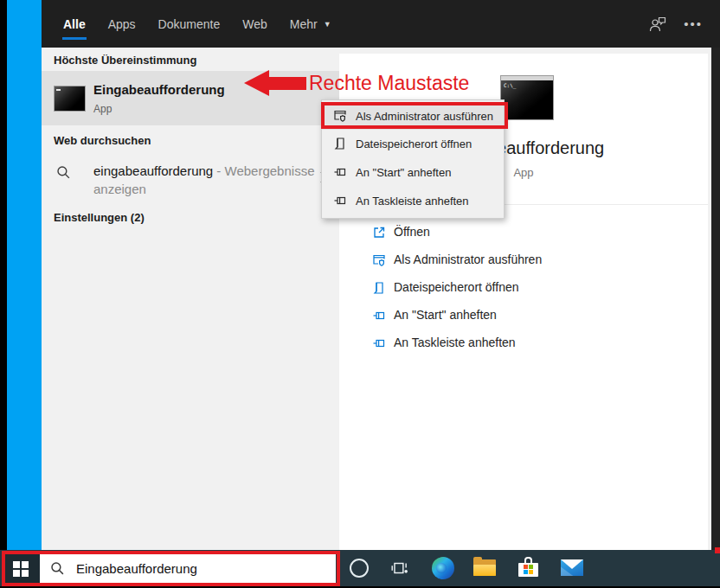  Describe the element at coordinates (24, 275) in the screenshot. I see `desktop-background` at that location.